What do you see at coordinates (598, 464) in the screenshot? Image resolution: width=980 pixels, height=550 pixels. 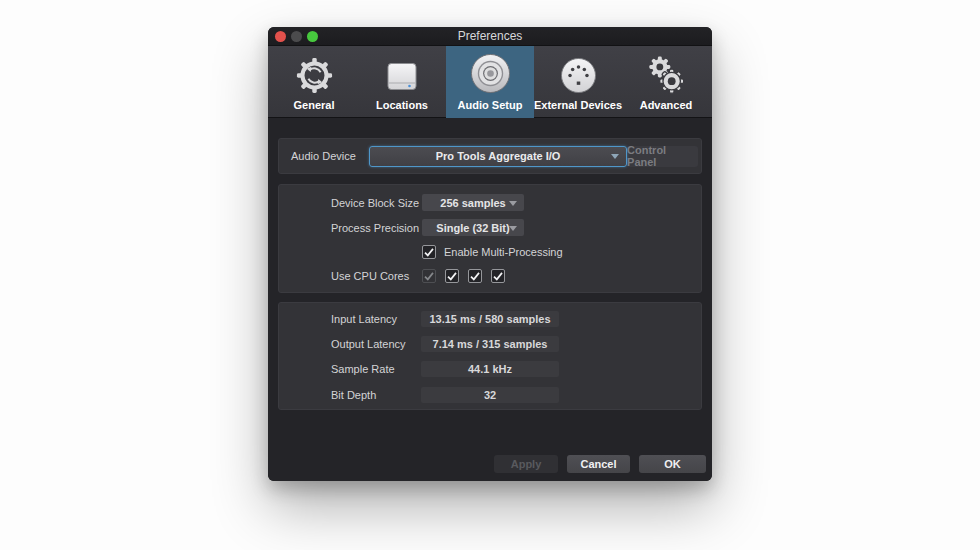 I see `cancel-button: Cancel` at bounding box center [598, 464].